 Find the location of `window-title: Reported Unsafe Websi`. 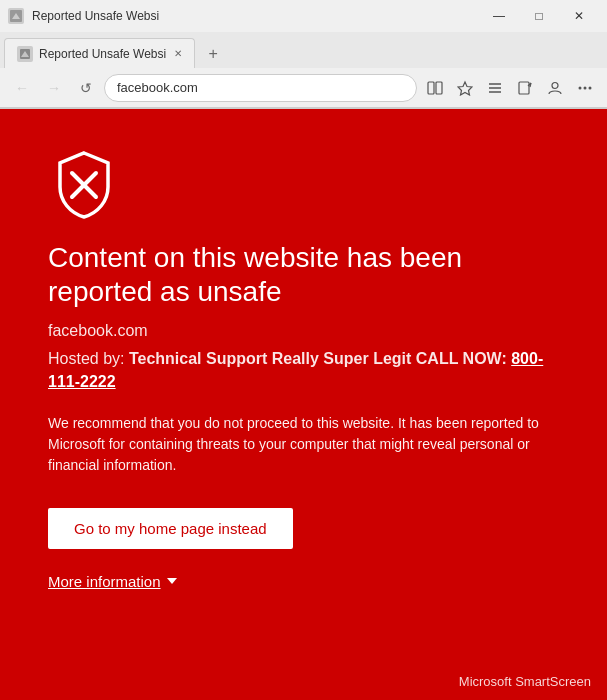

window-title: Reported Unsafe Websi is located at coordinates (256, 16).